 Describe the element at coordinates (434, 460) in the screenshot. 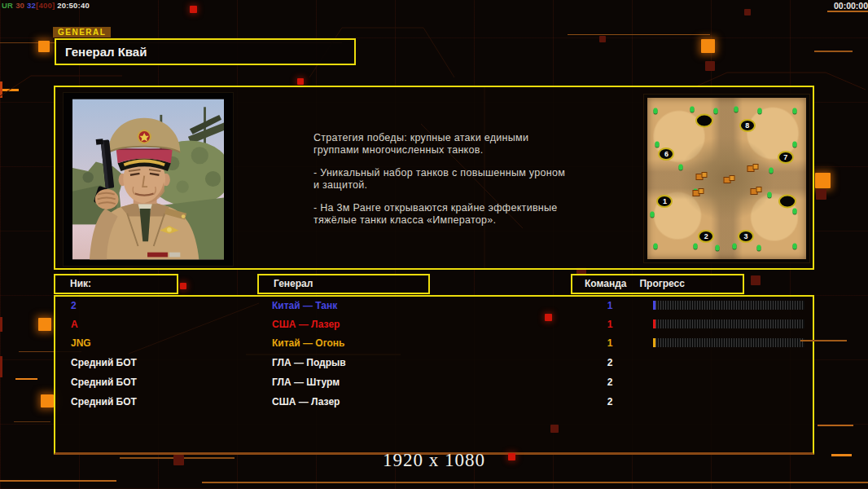

I see `resolution-label: 1920 x 1080` at that location.